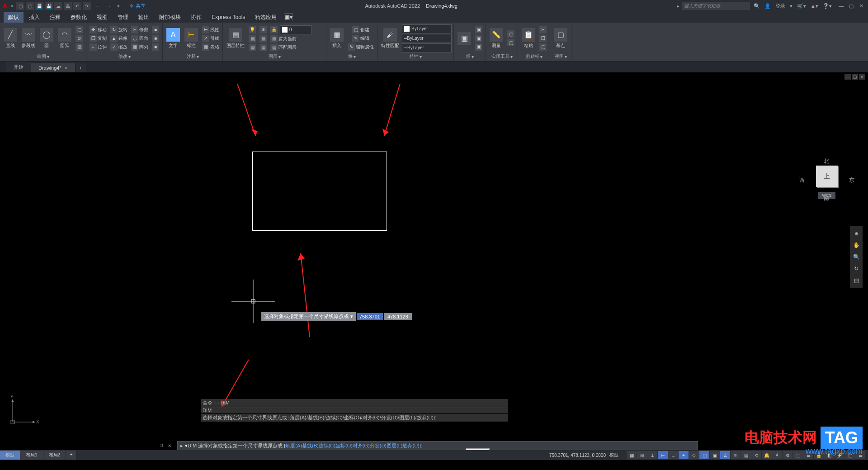  What do you see at coordinates (427, 48) in the screenshot?
I see `ltype-combo: ─ ByLayer` at bounding box center [427, 48].